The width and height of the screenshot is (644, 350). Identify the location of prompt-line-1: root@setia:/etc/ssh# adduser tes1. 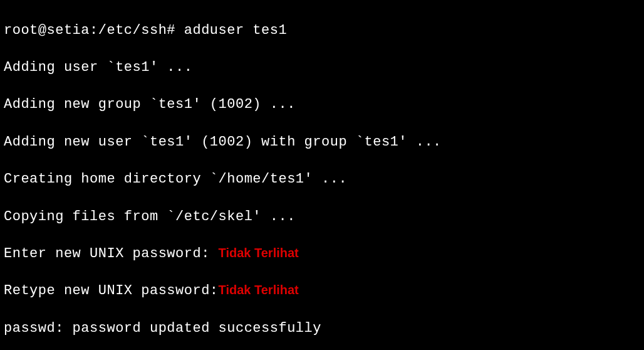
(322, 31).